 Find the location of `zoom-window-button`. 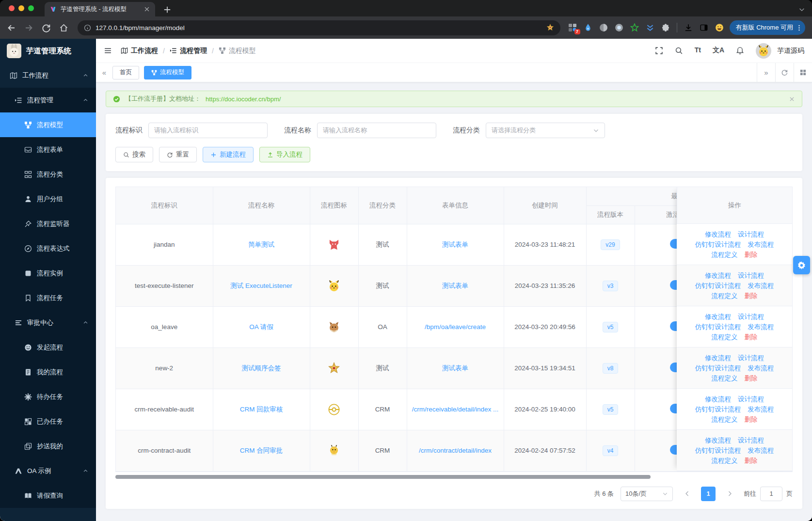

zoom-window-button is located at coordinates (31, 8).